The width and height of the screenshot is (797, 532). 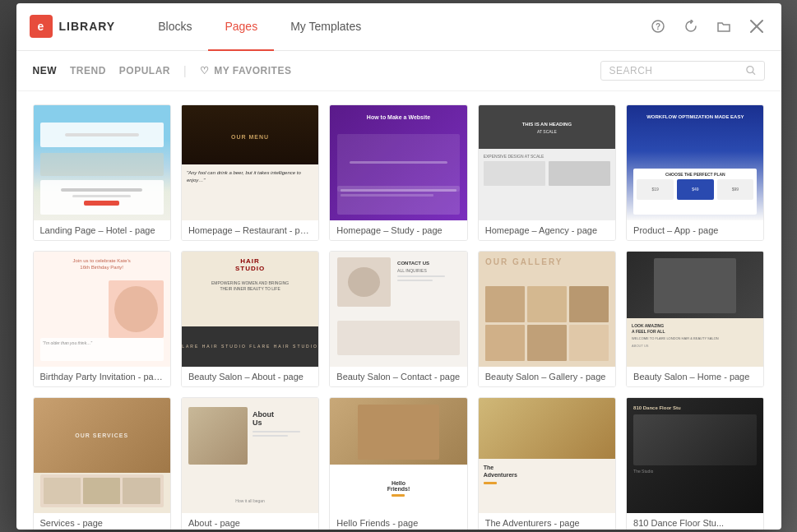 I want to click on template-label: Beauty Salon – Home - page, so click(x=695, y=377).